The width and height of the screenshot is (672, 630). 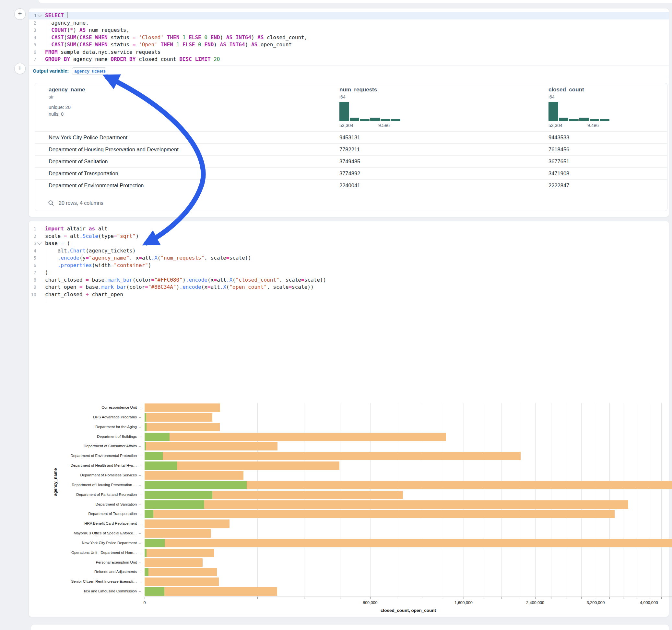 What do you see at coordinates (111, 251) in the screenshot?
I see `token: (agency_tickets)` at bounding box center [111, 251].